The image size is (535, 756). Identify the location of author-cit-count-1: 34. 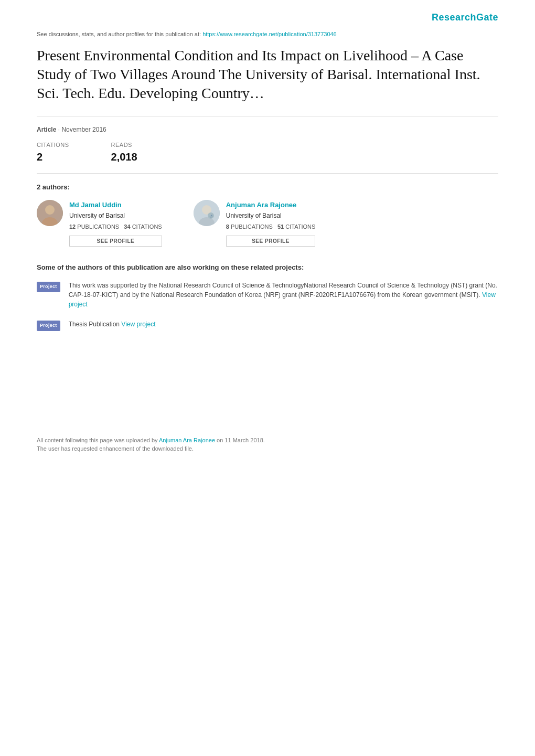
(127, 227).